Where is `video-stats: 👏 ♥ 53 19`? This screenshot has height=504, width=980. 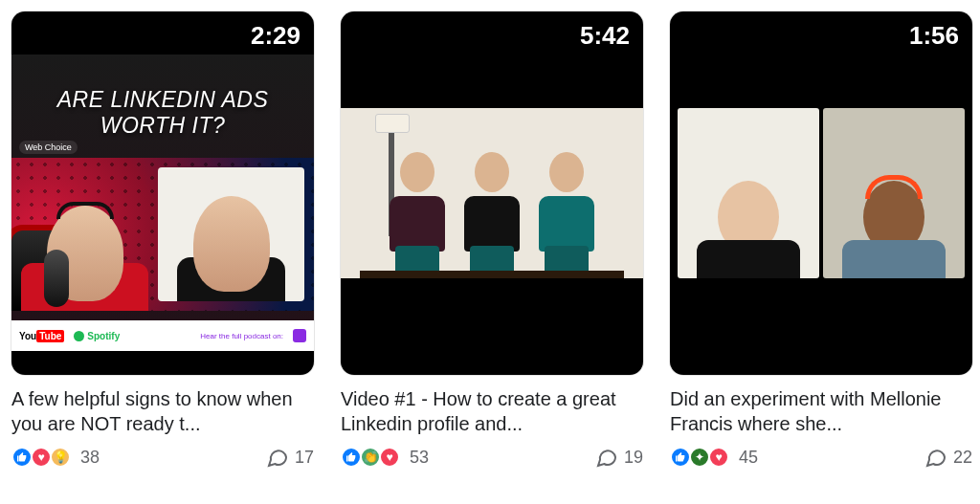
video-stats: 👏 ♥ 53 19 is located at coordinates (492, 457).